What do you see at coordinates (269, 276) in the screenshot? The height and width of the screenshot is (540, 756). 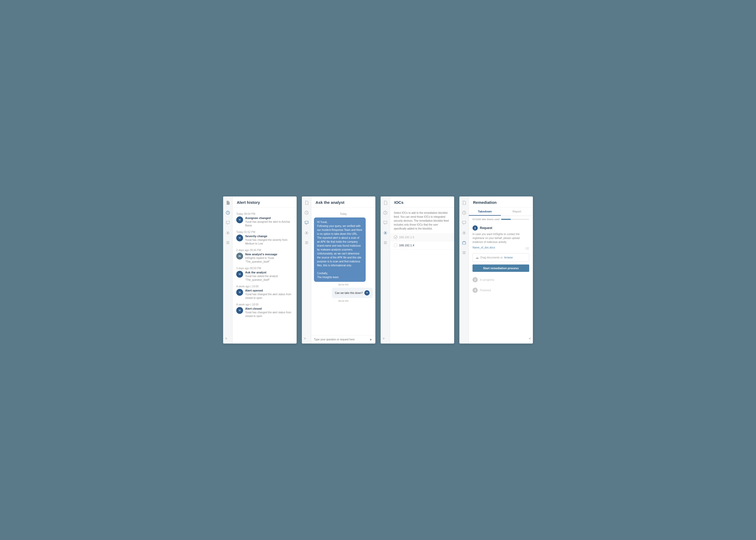 I see `timeline-text-3: Ask the analyst Yuval has asked the anal…` at bounding box center [269, 276].